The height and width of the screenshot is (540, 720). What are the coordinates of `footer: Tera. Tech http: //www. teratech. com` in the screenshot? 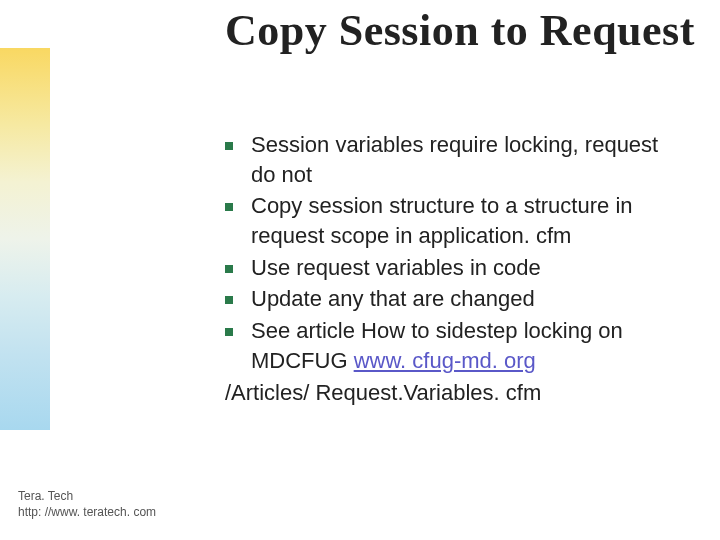 It's located at (87, 504).